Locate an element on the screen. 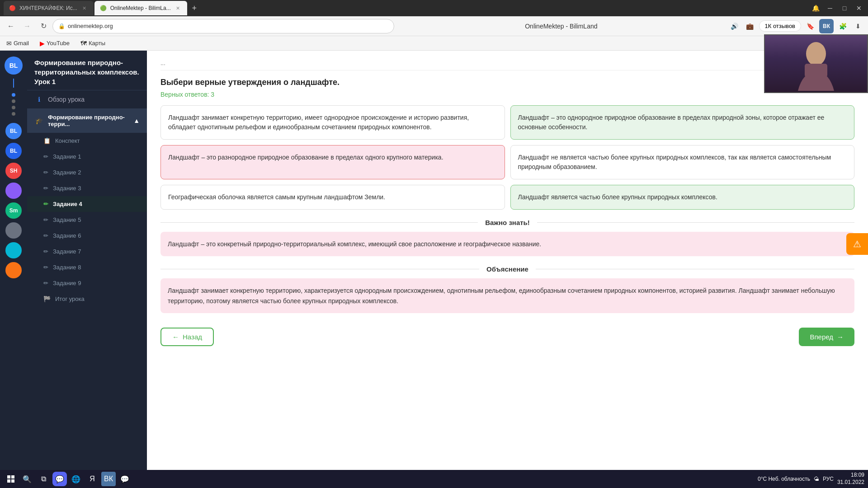 The width and height of the screenshot is (868, 488). option-1: Ландшафт занимает конкретную территорию,… is located at coordinates (333, 122).